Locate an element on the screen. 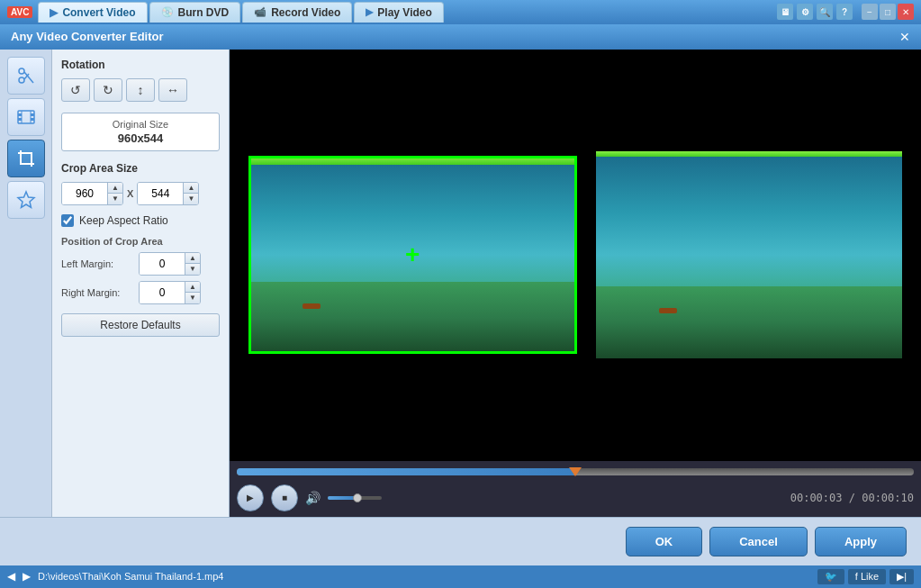 The height and width of the screenshot is (588, 921). progress-fill is located at coordinates (406, 472).